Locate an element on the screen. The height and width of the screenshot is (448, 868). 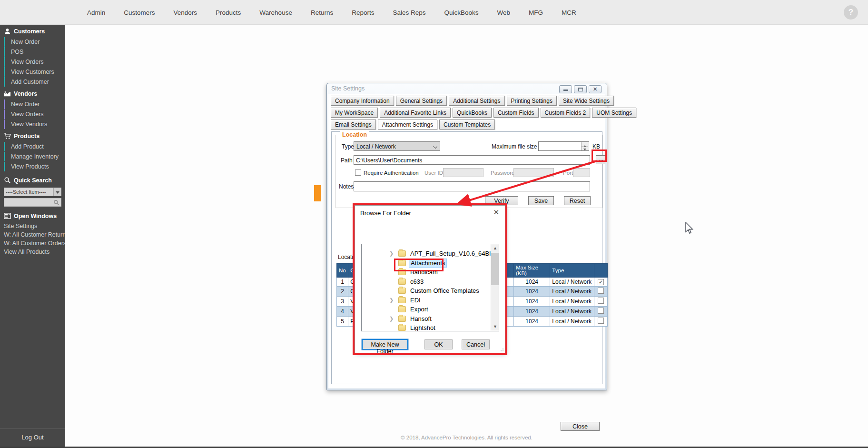
max-file-size-input is located at coordinates (563, 146).